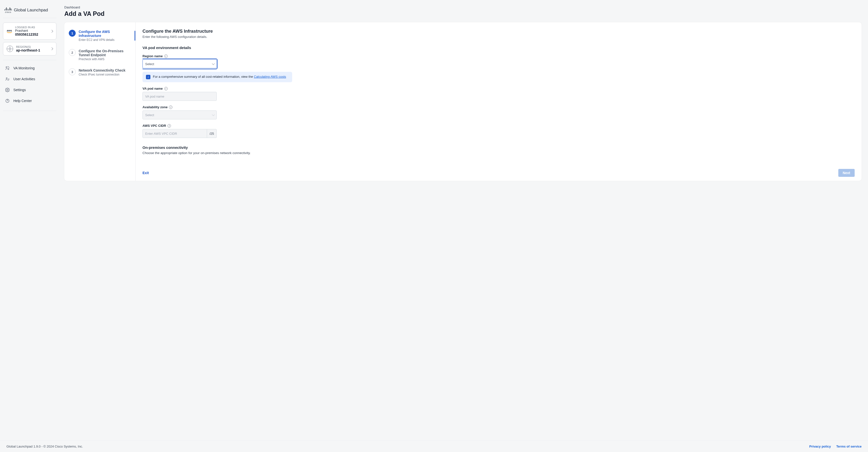  I want to click on wizard-steps: 1 Configure the AWS Infrastructure Enter…, so click(100, 102).